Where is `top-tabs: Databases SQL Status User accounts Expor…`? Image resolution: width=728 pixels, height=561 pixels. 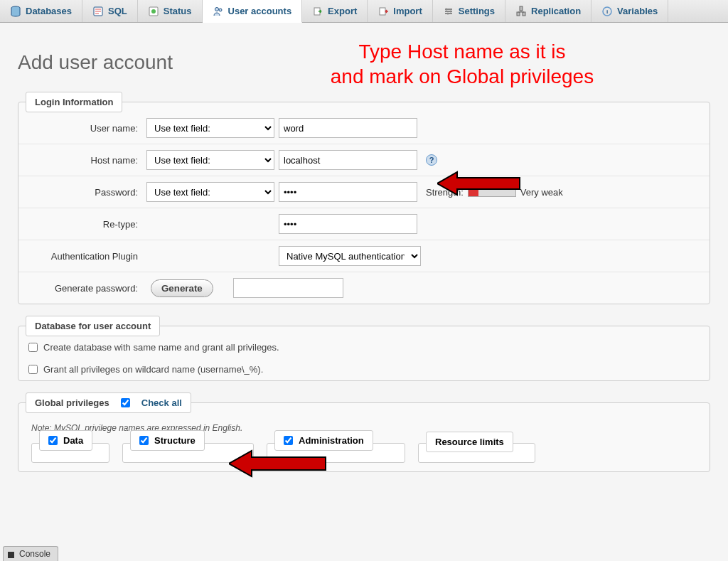 top-tabs: Databases SQL Status User accounts Expor… is located at coordinates (364, 11).